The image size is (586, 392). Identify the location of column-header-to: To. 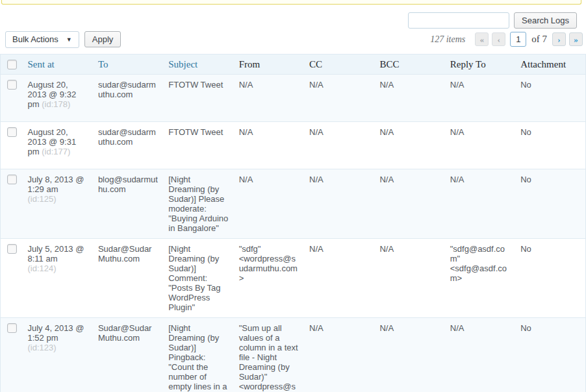
(128, 65).